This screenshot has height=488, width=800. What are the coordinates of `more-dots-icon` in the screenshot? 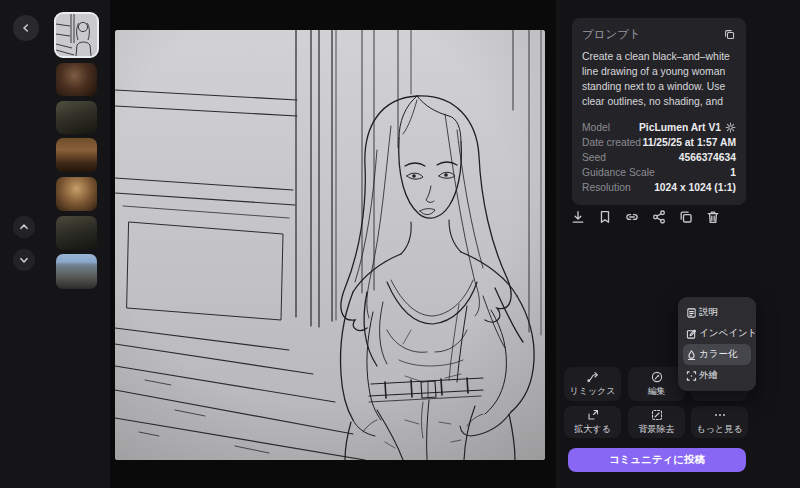 It's located at (720, 415).